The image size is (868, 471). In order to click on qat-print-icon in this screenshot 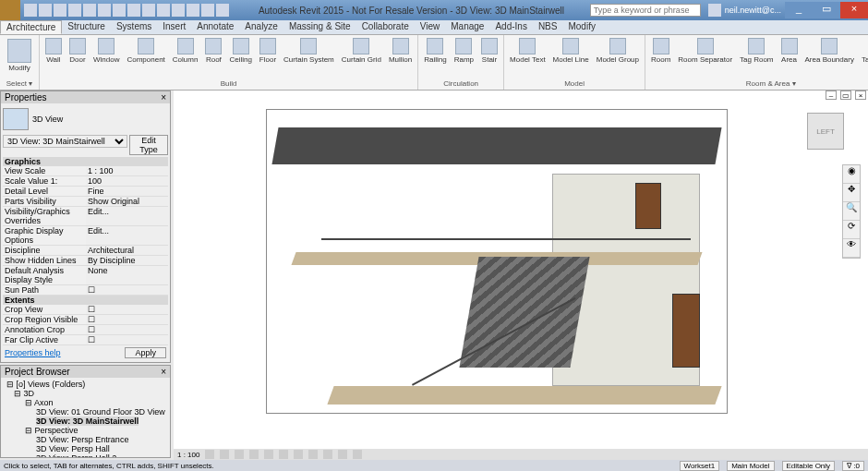, I will do `click(90, 10)`.